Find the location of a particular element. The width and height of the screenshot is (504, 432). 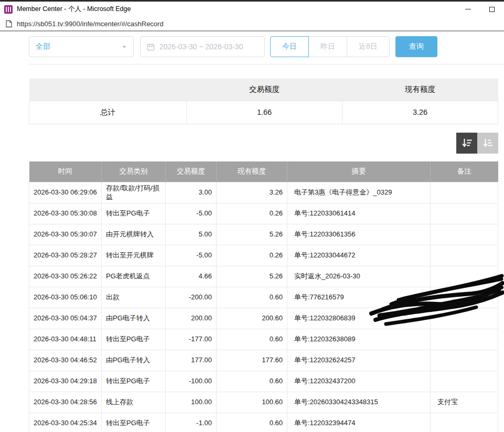

chevron-down-icon: ▼ is located at coordinates (124, 47).